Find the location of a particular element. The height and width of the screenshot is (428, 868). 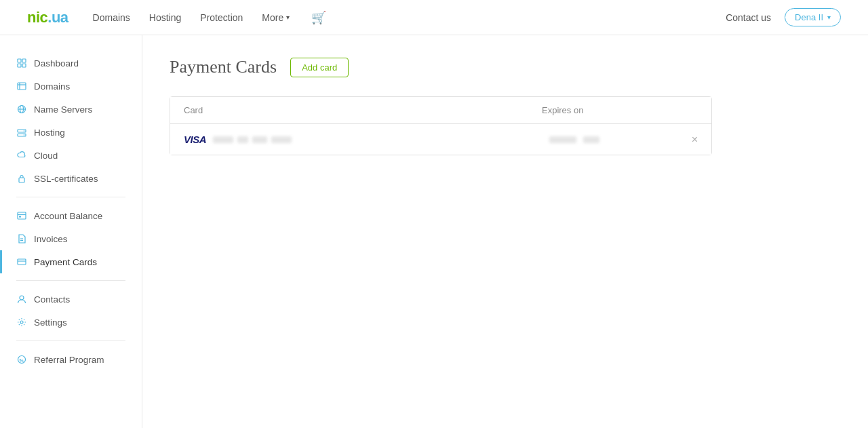

user-menu-button: Dena II ▾ is located at coordinates (812, 18).